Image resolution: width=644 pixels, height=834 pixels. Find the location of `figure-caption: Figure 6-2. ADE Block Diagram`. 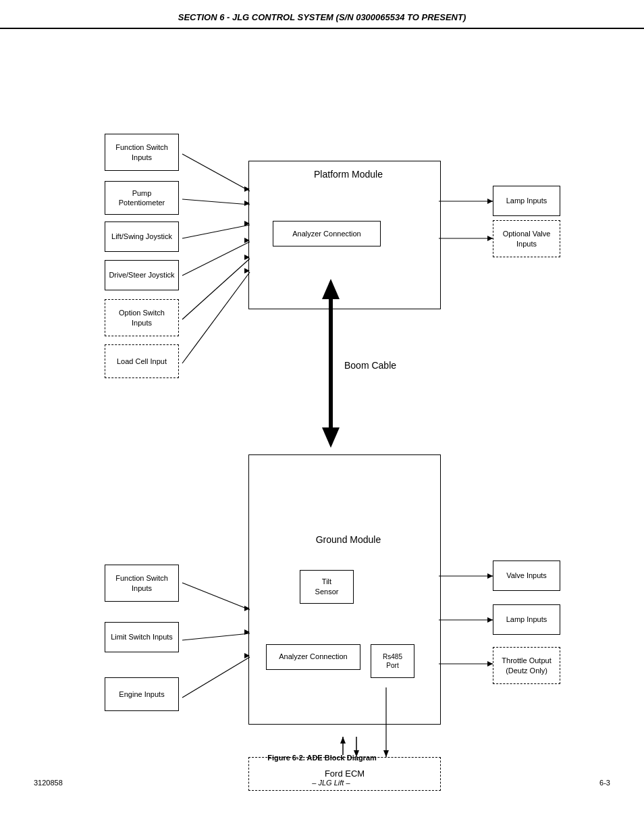

figure-caption: Figure 6-2. ADE Block Diagram is located at coordinates (322, 758).